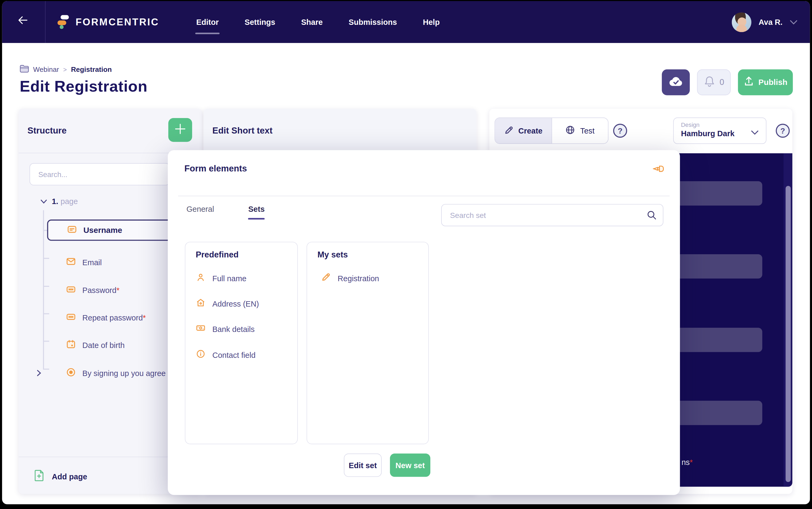  Describe the element at coordinates (256, 212) in the screenshot. I see `tab-sets: Sets` at that location.